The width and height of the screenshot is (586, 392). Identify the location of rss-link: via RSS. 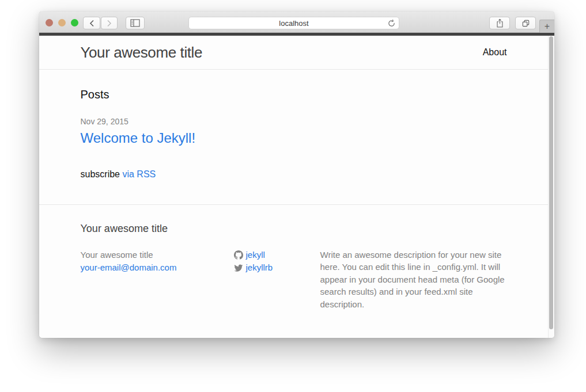
(139, 174).